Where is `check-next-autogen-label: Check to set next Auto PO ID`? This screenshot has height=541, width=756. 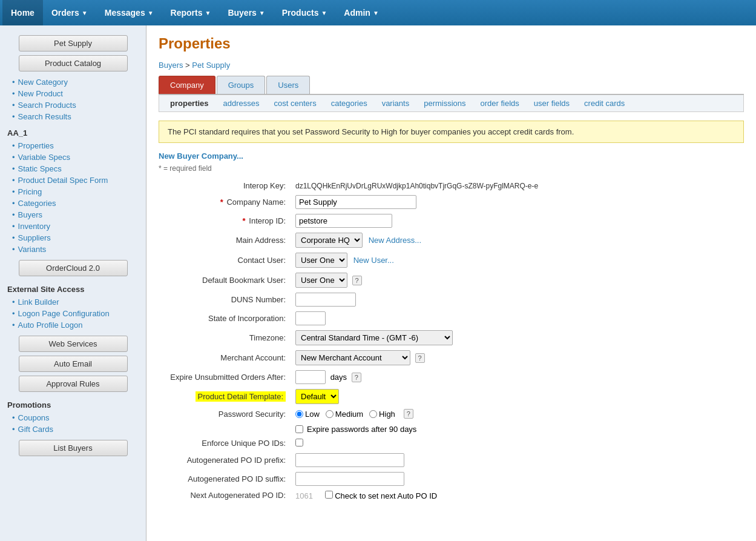
check-next-autogen-label: Check to set next Auto PO ID is located at coordinates (386, 496).